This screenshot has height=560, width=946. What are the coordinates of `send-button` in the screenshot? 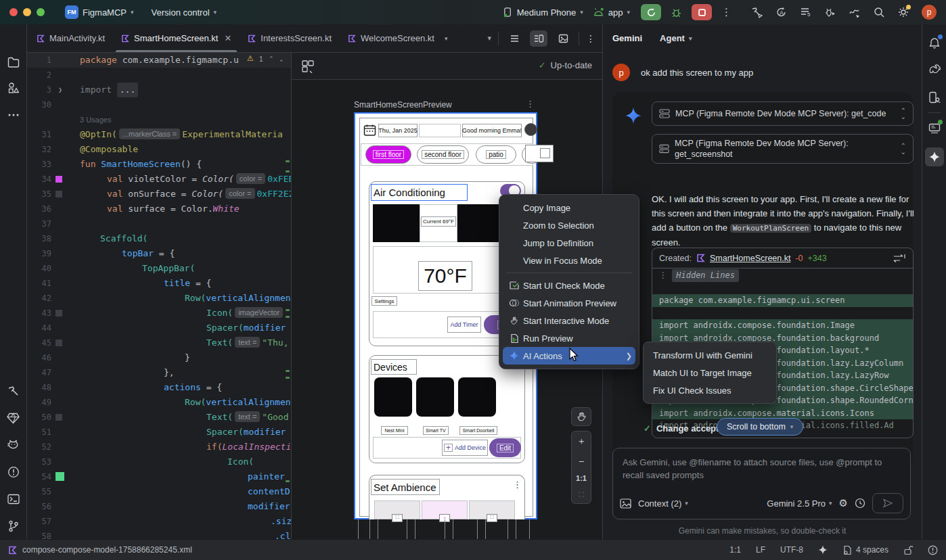 It's located at (888, 503).